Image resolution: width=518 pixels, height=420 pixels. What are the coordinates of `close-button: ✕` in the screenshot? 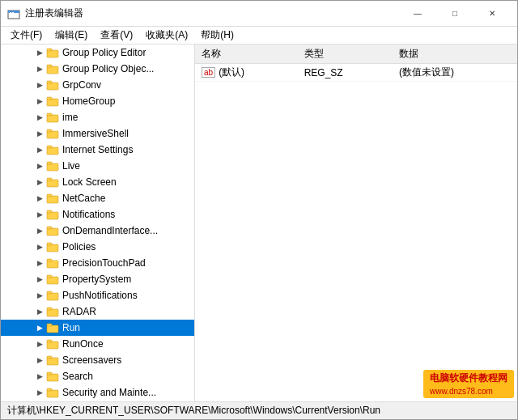 It's located at (492, 14).